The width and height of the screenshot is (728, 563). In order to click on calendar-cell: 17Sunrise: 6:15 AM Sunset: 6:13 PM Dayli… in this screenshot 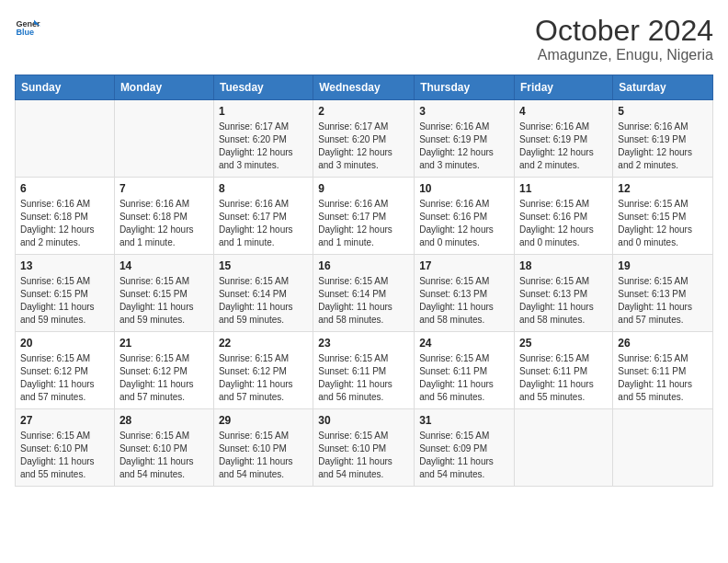, I will do `click(465, 293)`.